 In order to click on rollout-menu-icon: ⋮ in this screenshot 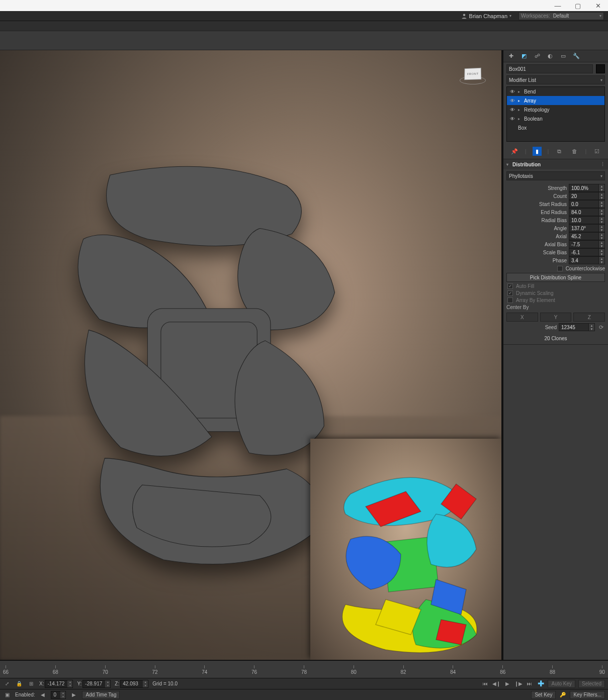, I will do `click(602, 164)`.